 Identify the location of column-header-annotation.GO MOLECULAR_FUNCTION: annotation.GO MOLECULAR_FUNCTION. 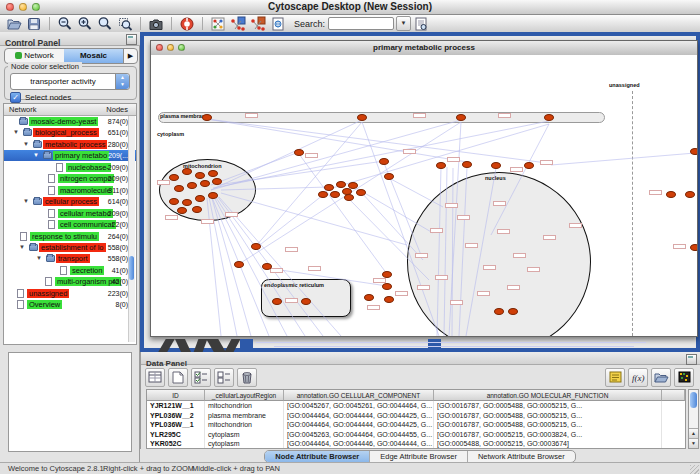
(548, 396).